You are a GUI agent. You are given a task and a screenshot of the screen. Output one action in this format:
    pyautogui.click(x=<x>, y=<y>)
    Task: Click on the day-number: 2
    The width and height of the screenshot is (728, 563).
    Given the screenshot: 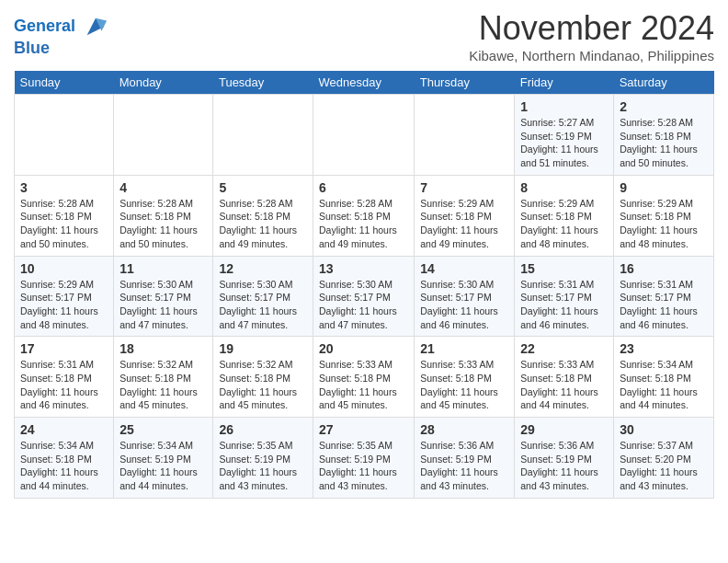 What is the action you would take?
    pyautogui.click(x=664, y=107)
    